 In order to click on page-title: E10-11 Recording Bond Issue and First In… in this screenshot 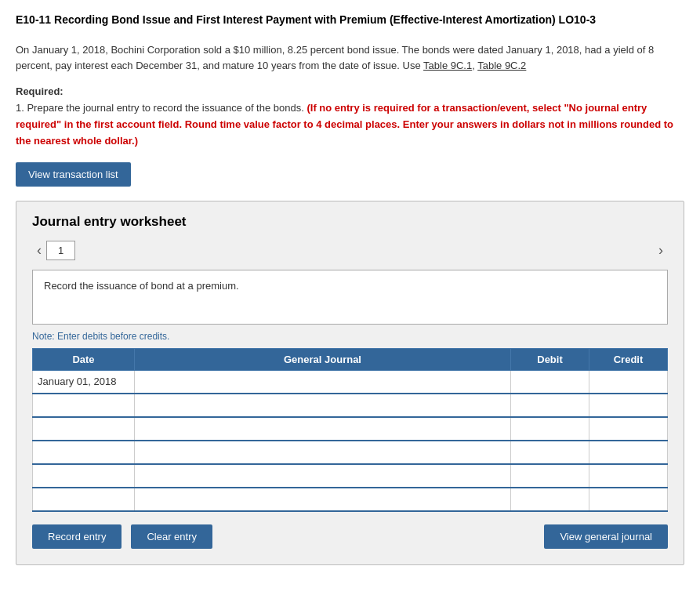, I will do `click(350, 20)`.